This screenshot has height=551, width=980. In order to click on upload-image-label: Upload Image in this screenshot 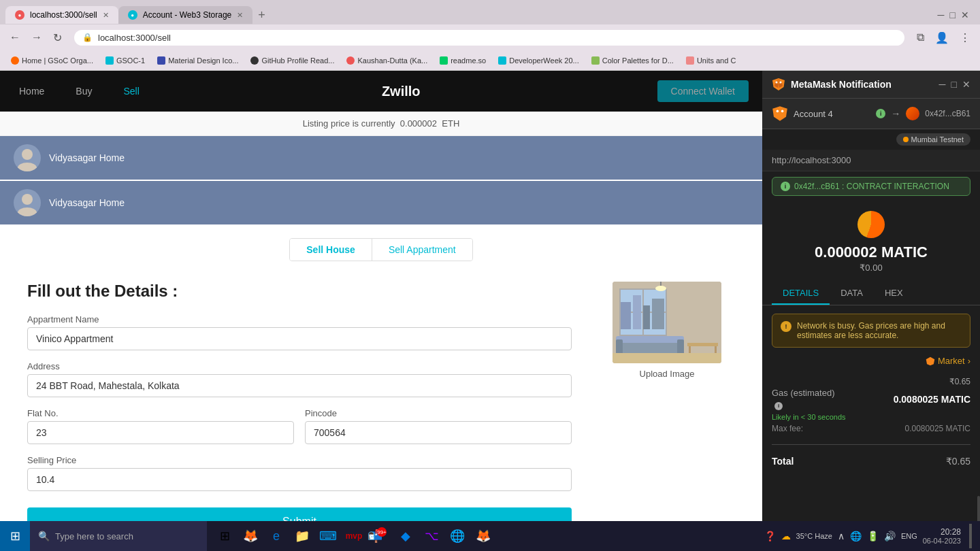, I will do `click(667, 374)`.